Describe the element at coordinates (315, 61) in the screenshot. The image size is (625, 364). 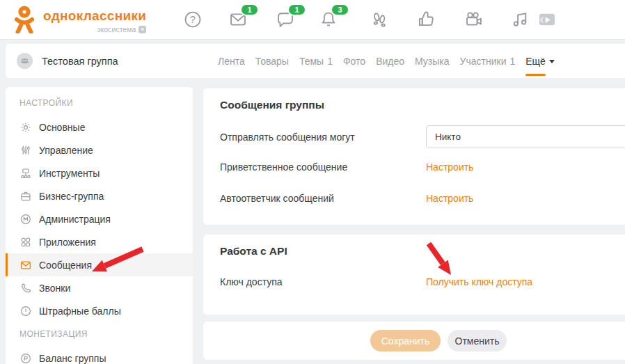
I see `group-header: Тестовая группа Лента Товары Темы1 Фото …` at that location.